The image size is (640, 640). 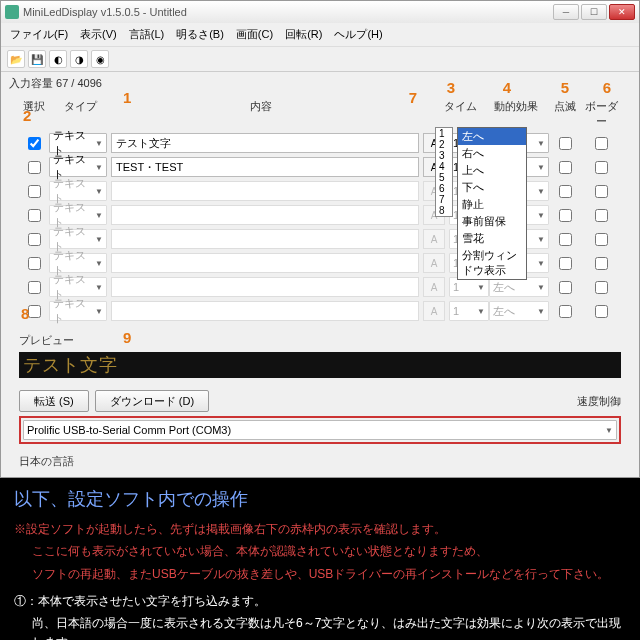 I want to click on effect-option: 分割ウィンドウ表示, so click(x=492, y=263).